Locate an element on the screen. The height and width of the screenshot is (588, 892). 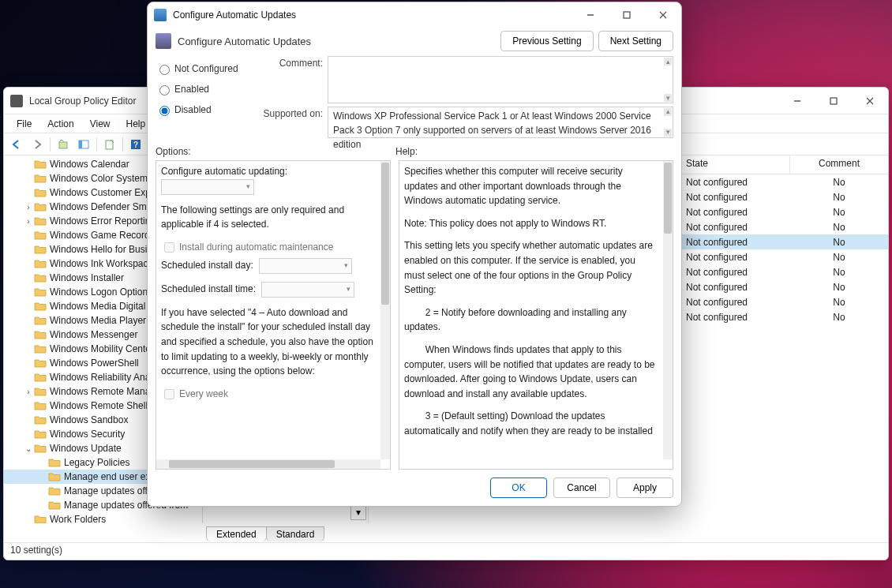
statusbar: 10 setting(s) is located at coordinates (446, 551).